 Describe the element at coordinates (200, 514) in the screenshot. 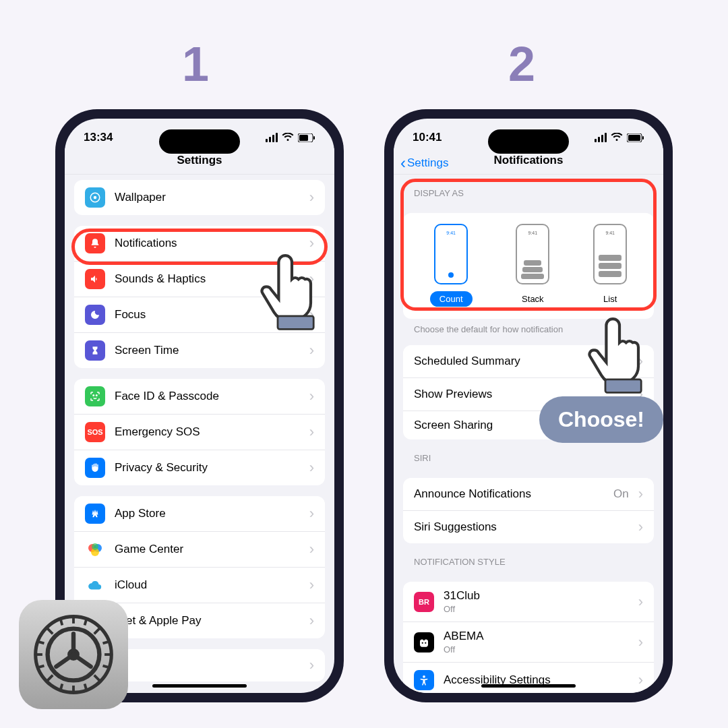

I see `row-appstore: App Store ›` at that location.